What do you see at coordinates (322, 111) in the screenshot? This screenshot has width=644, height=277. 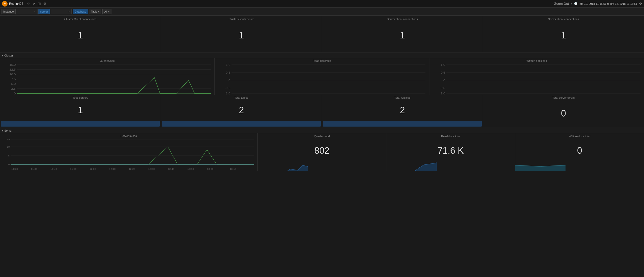 I see `cluster-stats-row: Total servers 1 Total tables 2 Total rep…` at bounding box center [322, 111].